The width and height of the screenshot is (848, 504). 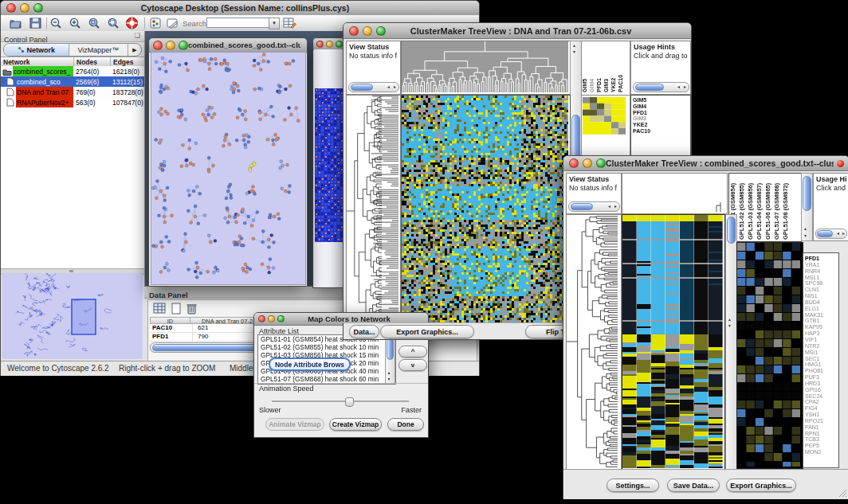 I want to click on tv2-column-dendrogram, so click(x=674, y=193).